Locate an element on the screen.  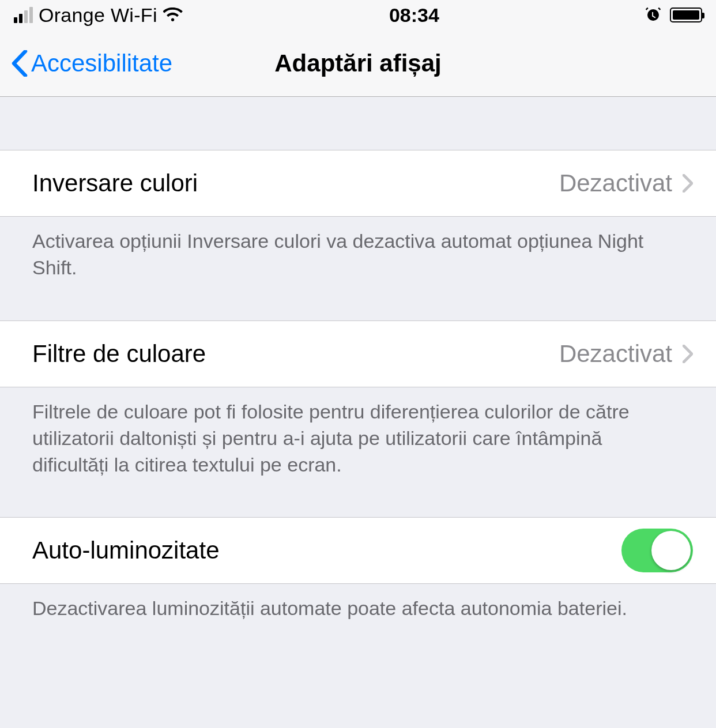
back-button: Accesibilitate is located at coordinates (92, 63).